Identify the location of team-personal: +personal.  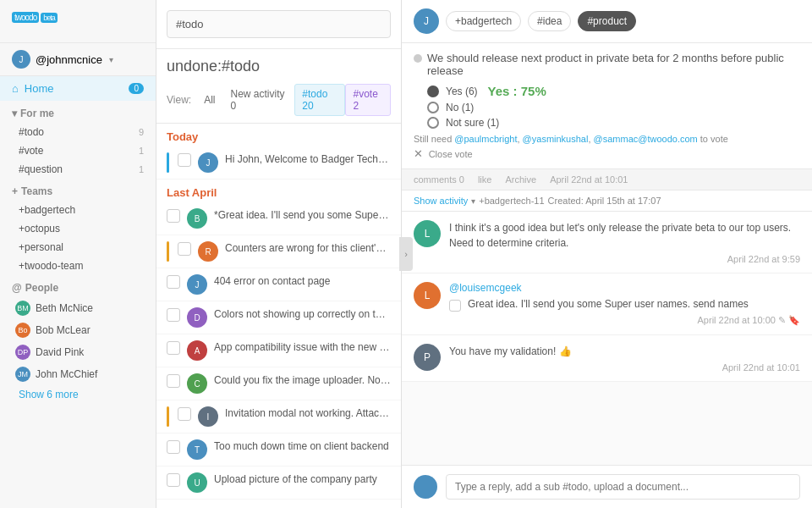
(78, 247).